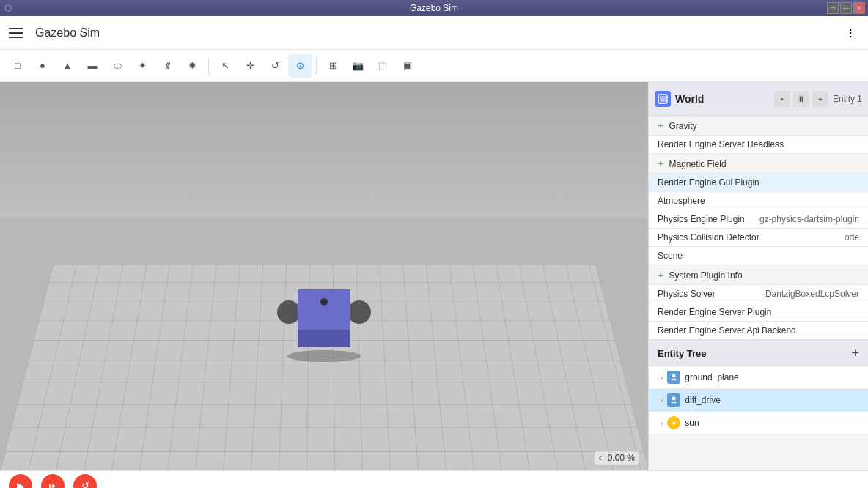 The image size is (868, 488). What do you see at coordinates (434, 8) in the screenshot?
I see `title-bar: ⬡ Gazebo Sim ▭ — ✕` at bounding box center [434, 8].